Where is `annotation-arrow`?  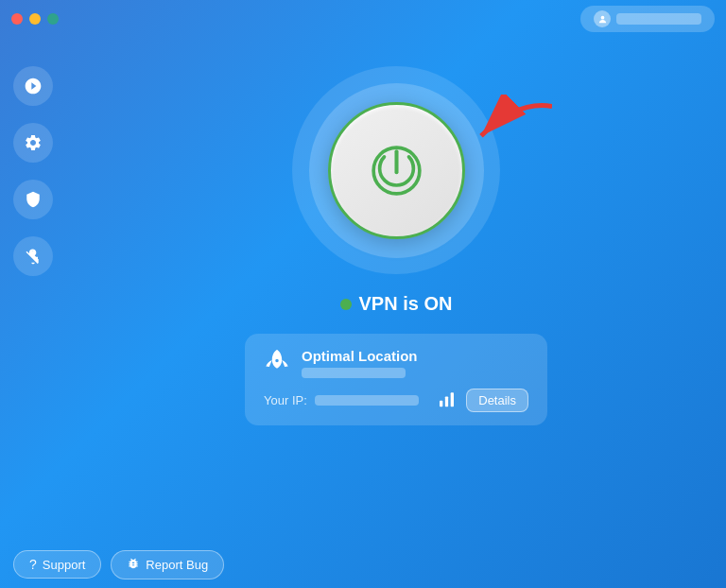
annotation-arrow is located at coordinates (505, 130).